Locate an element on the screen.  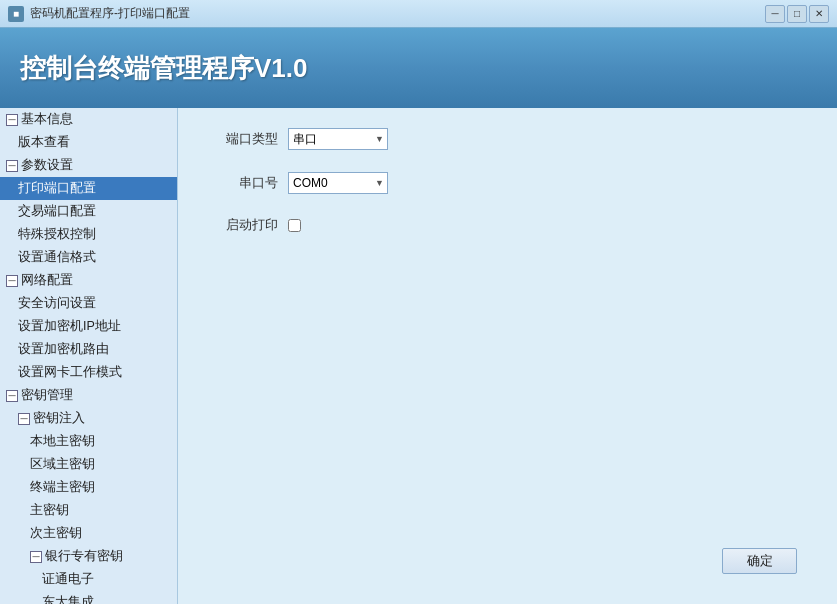
sidebar-item-region-master: 区域主密钥 is located at coordinates (88, 464).